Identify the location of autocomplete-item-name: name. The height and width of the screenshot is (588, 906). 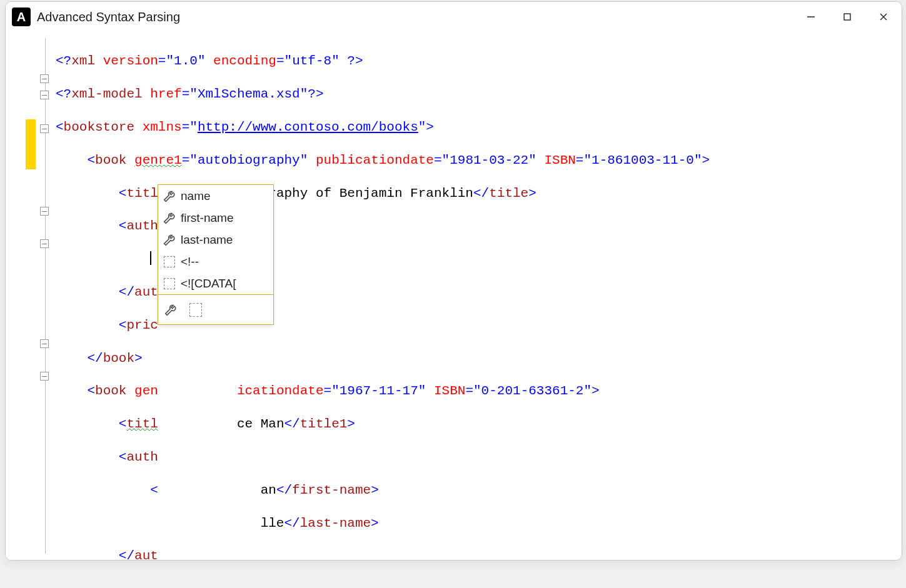
(216, 196).